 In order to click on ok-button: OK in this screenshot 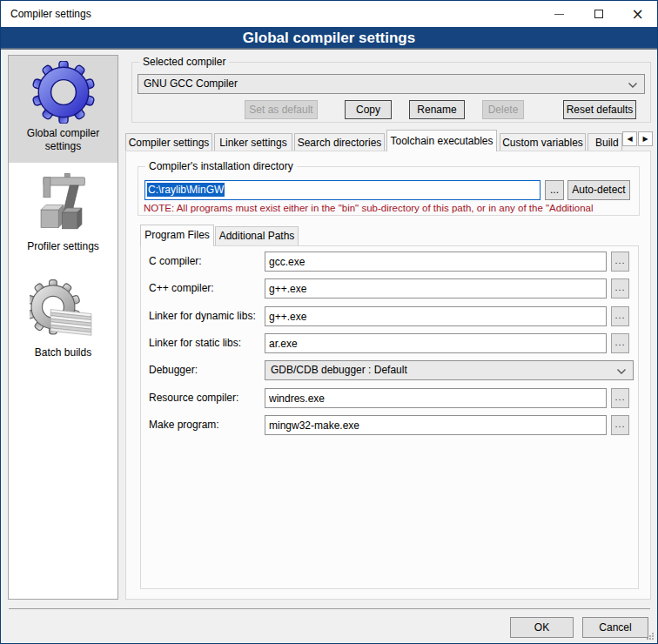, I will do `click(541, 627)`.